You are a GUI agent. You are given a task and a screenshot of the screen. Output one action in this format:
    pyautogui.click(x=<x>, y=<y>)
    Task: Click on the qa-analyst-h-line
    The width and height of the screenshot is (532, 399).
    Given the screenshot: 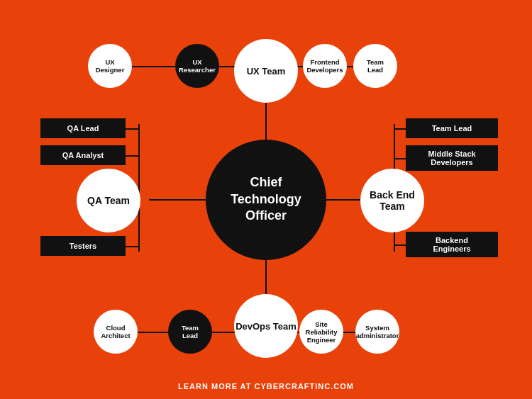 What is the action you would take?
    pyautogui.click(x=133, y=156)
    